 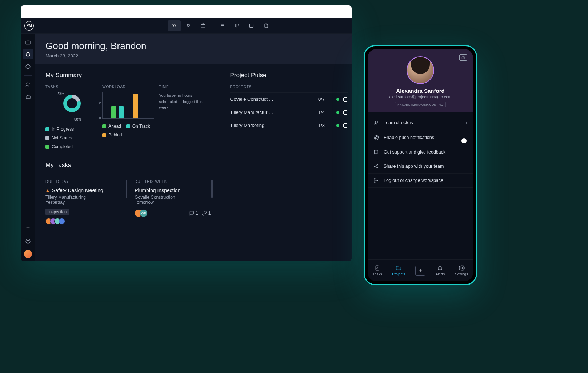 What do you see at coordinates (463, 57) in the screenshot?
I see `camera-icon` at bounding box center [463, 57].